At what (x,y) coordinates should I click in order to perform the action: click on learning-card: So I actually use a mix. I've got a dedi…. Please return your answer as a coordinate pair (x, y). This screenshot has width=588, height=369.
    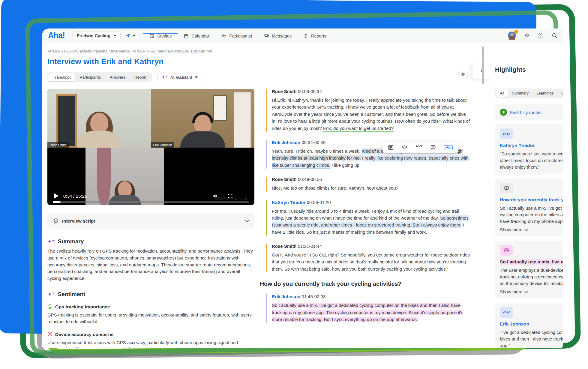
    Looking at the image, I should click on (529, 269).